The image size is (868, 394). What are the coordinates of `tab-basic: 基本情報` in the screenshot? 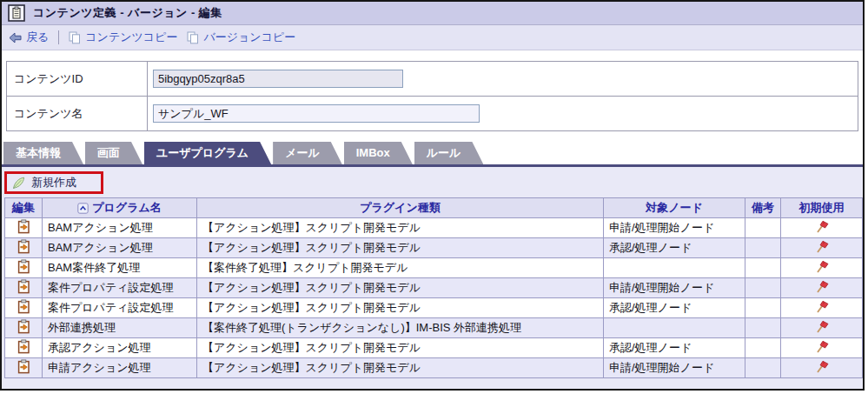 It's located at (43, 153).